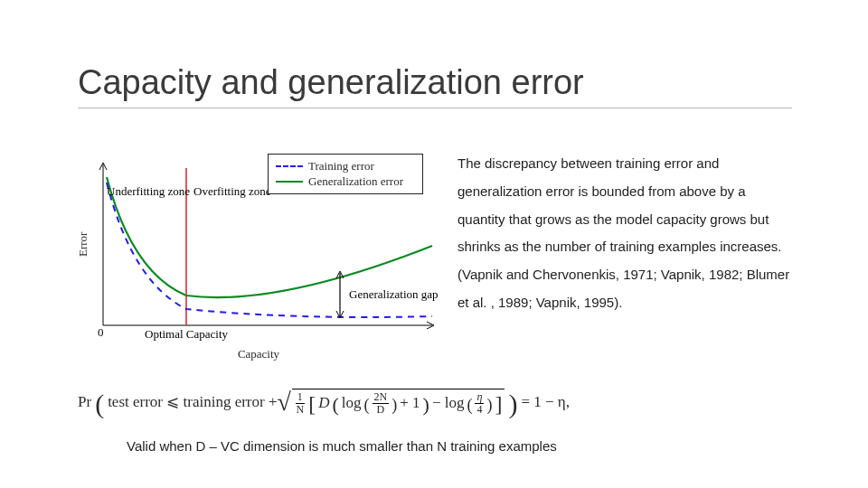 The image size is (868, 488). I want to click on vc-bound-formula: Pr ( test error ⩽ training error + √ 1N …, so click(435, 401).